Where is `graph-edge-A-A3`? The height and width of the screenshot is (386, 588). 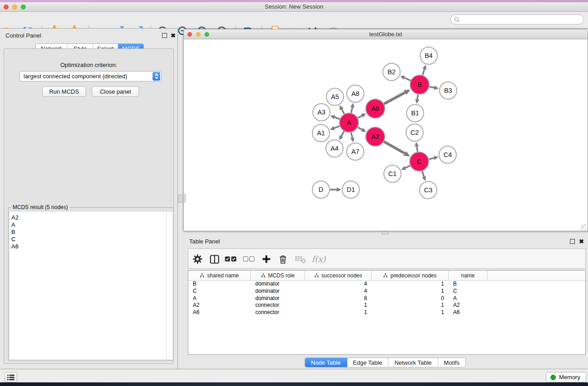 graph-edge-A-A3 is located at coordinates (337, 118).